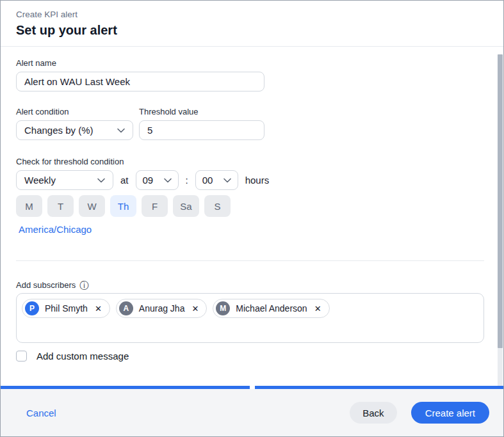  I want to click on subscribers-input: P Phil Smyth ✕ A Anurag Jha ✕ M Michael …, so click(250, 318).